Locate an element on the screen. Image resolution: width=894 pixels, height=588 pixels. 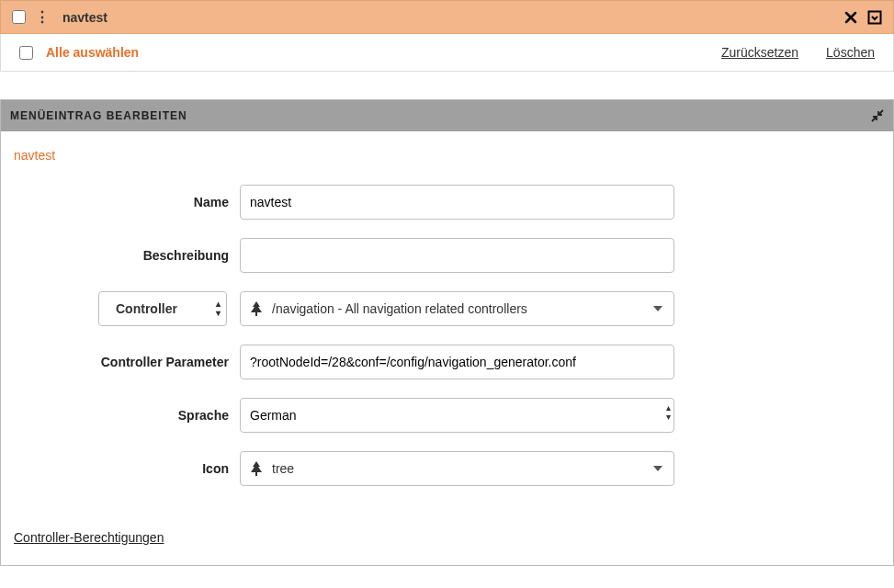
controller-button-label: Controller is located at coordinates (147, 309).